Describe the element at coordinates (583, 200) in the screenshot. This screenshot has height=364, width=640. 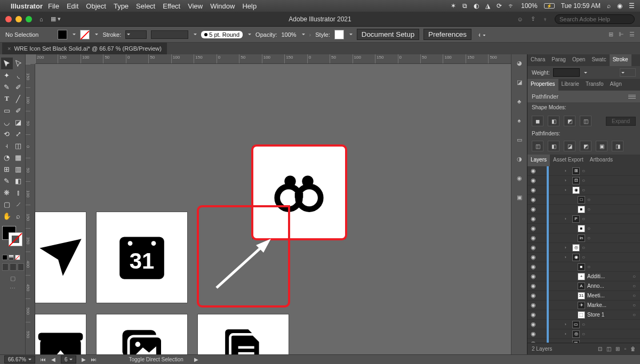
I see `layer-row: ◉□○` at that location.